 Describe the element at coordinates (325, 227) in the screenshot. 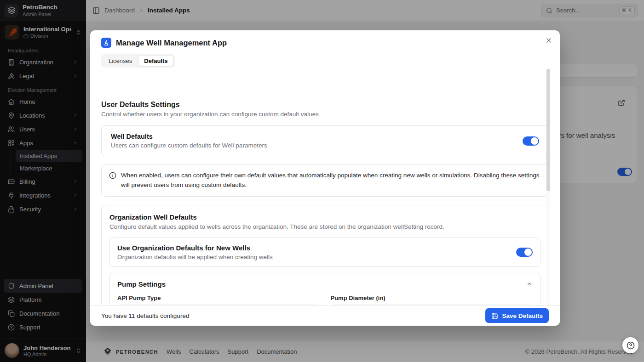

I see `org-section-desc: Configure default values applied to well…` at that location.